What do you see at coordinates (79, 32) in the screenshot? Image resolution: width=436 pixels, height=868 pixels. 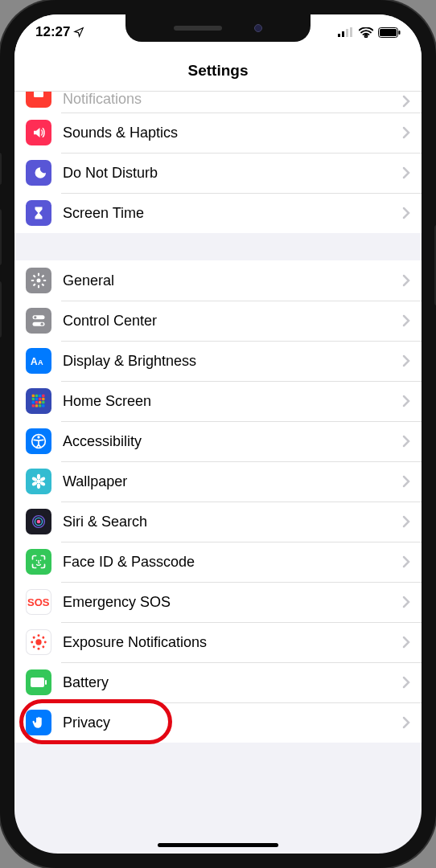 I see `location-arrow-icon` at bounding box center [79, 32].